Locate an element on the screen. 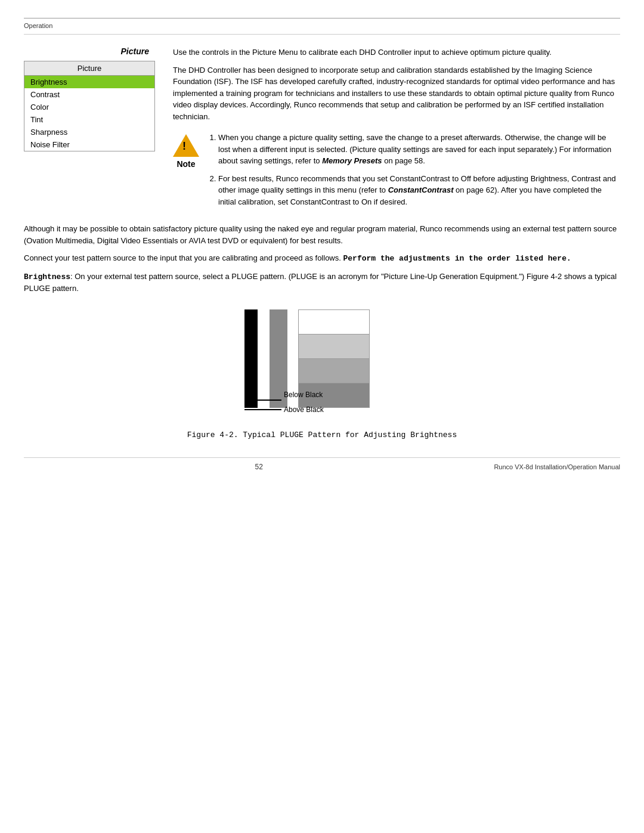  footer-manual-title: Runco VX-8d Installation/Operation Manua… is located at coordinates (557, 467).